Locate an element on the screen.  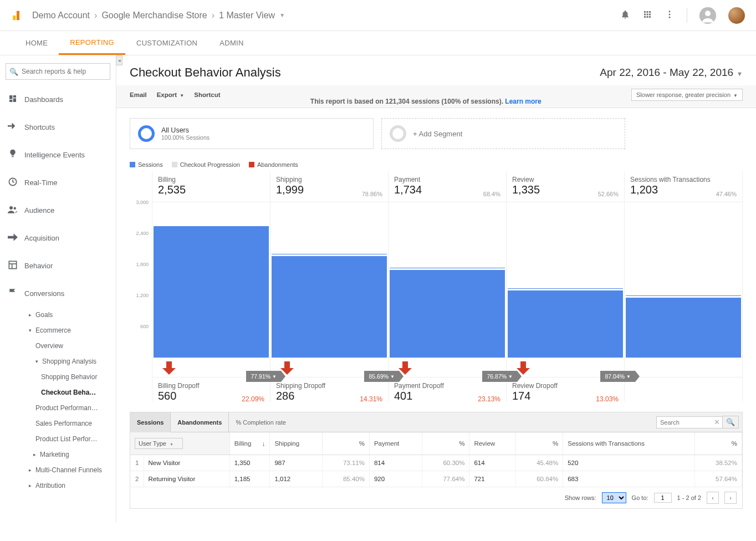
funnel-col-label: Payment is located at coordinates (447, 180).